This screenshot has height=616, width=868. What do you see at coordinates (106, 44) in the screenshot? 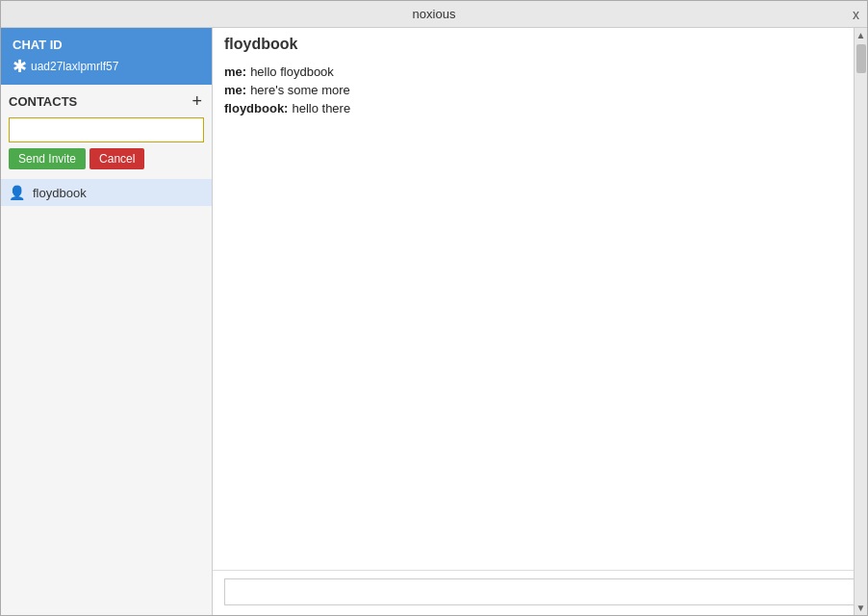
I see `chat-id-label: CHAT ID` at bounding box center [106, 44].